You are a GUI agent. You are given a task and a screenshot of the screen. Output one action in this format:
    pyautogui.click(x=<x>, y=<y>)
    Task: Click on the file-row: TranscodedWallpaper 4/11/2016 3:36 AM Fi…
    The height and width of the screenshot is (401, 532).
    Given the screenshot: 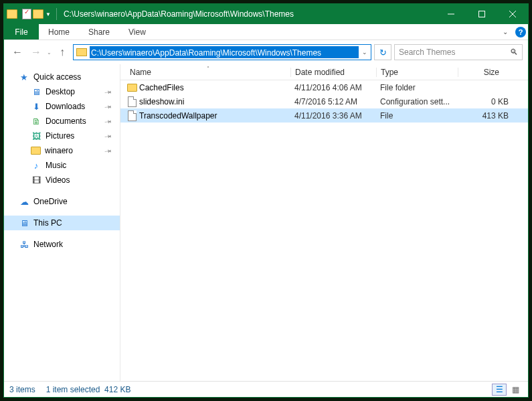 What is the action you would take?
    pyautogui.click(x=324, y=115)
    